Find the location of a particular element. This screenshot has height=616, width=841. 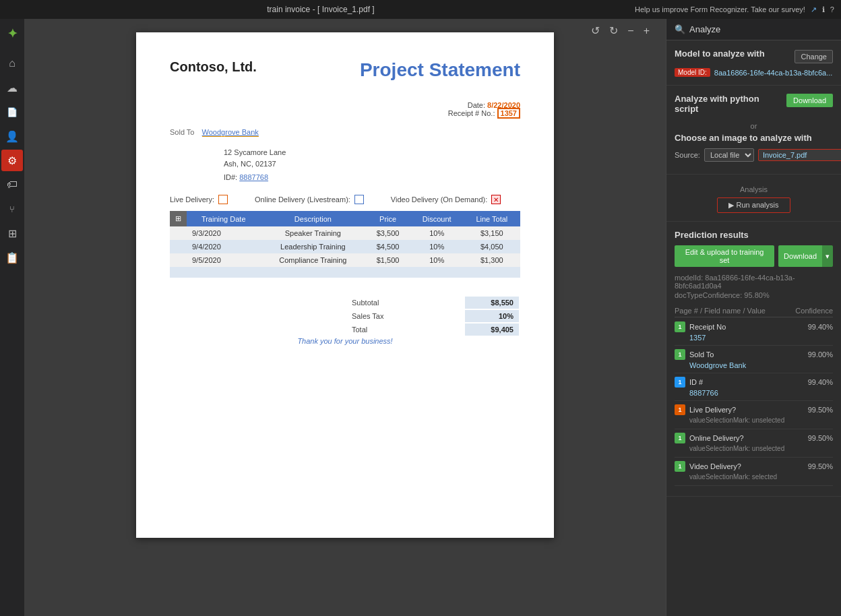

pred-badge-sold-to: 1 is located at coordinates (680, 355).